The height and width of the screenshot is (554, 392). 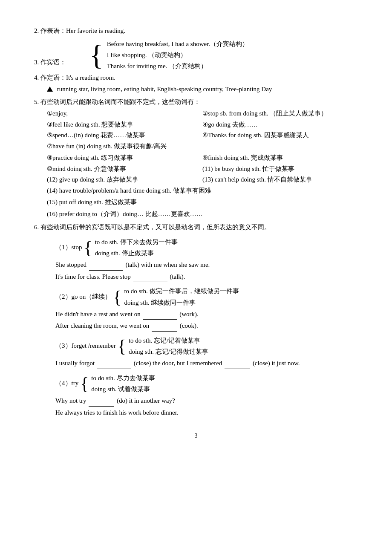 I want to click on try-ex1-a: Why not try, so click(x=71, y=401).